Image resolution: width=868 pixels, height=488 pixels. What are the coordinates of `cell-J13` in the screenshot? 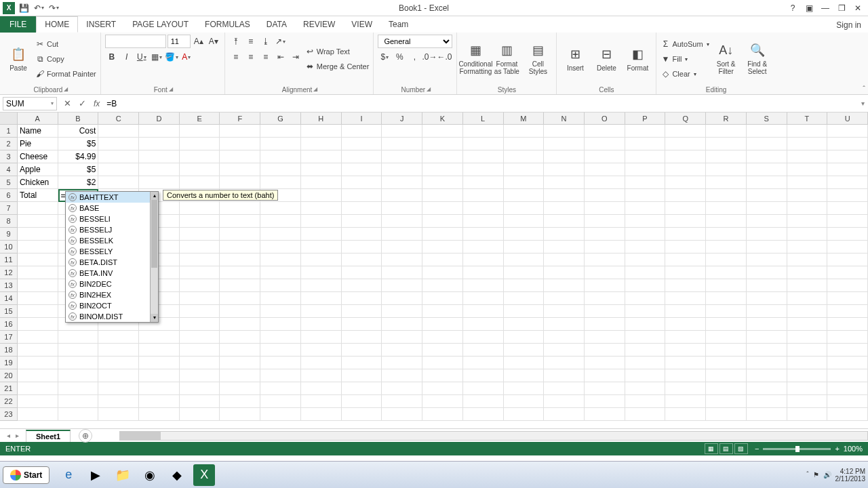 It's located at (402, 286).